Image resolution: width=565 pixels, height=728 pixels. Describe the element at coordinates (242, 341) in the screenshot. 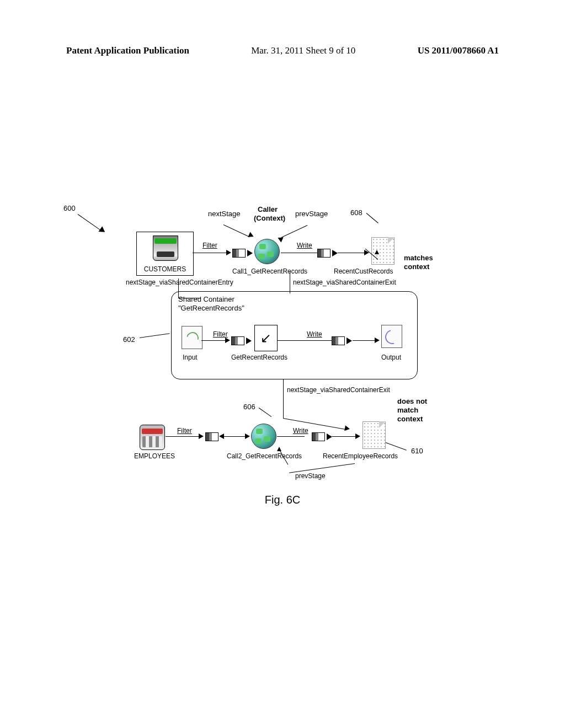

I see `connector-icon-sc-left` at that location.